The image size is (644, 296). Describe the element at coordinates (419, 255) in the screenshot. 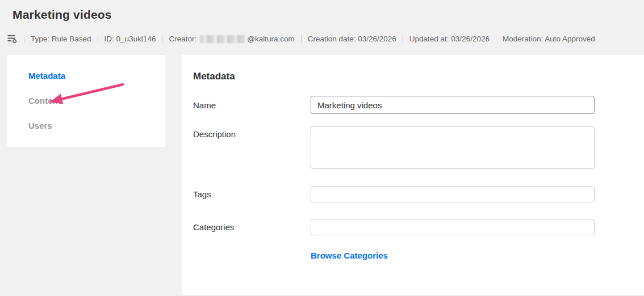

I see `browse-categories-row: Browse Categories` at that location.